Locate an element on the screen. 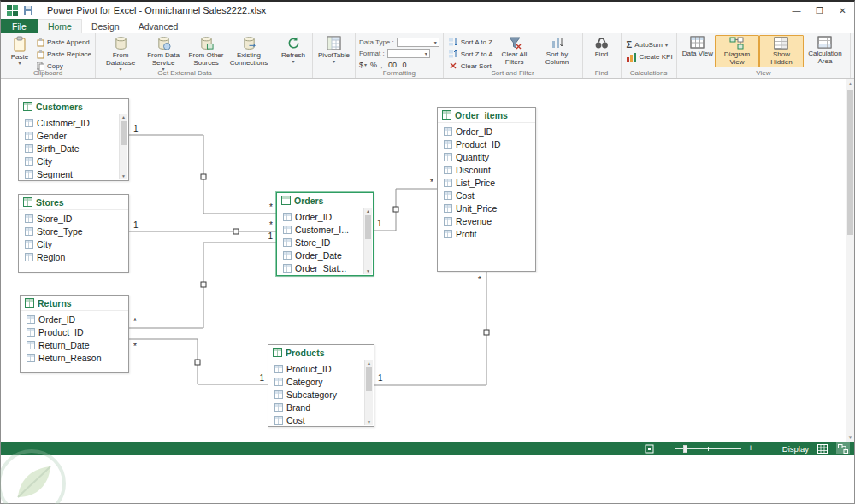  diagram-table-orders: OrdersOrder_IDCustomer_I...Store_IDOrder… is located at coordinates (325, 234).